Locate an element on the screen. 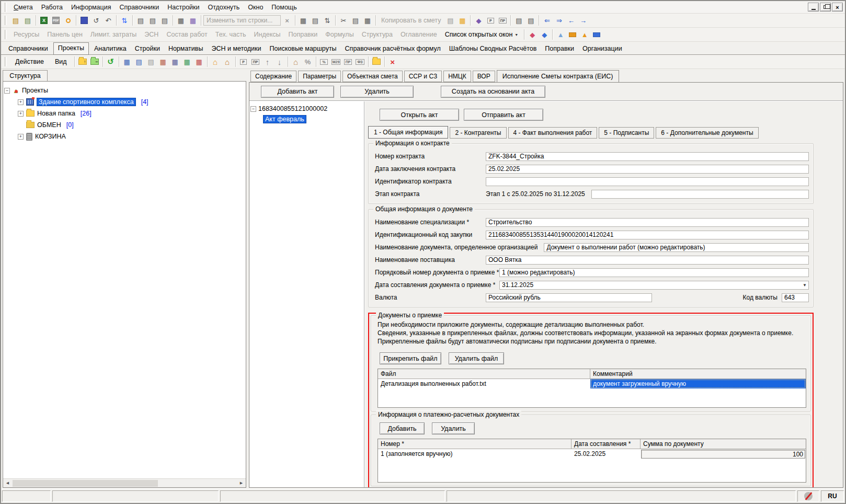 This screenshot has height=504, width=846. chevron-down-icon: ▼ is located at coordinates (805, 285).